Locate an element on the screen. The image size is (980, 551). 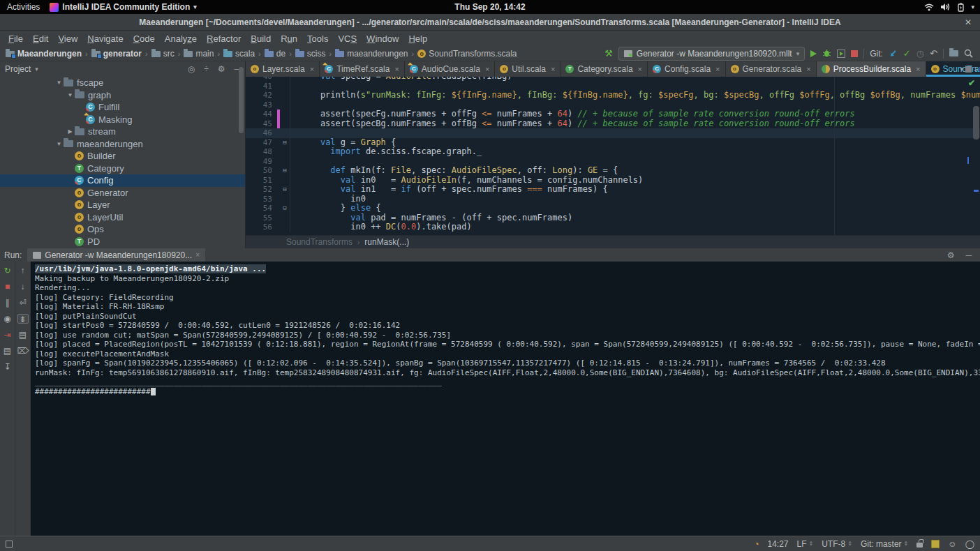
build-hammer-icon: ⚒ is located at coordinates (609, 54).